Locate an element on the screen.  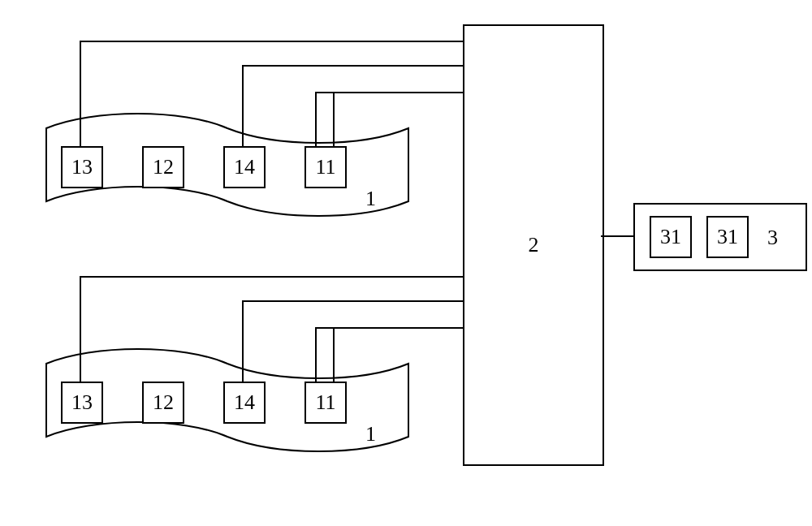
central-block: 2 is located at coordinates (533, 245).